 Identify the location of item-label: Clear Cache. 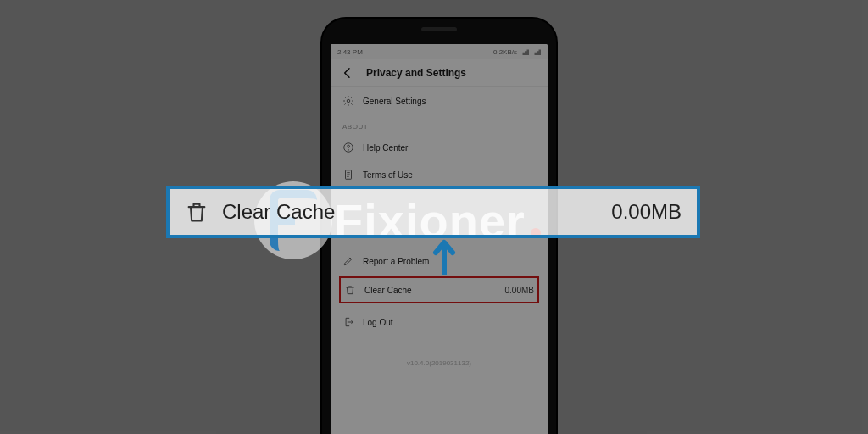
(388, 290).